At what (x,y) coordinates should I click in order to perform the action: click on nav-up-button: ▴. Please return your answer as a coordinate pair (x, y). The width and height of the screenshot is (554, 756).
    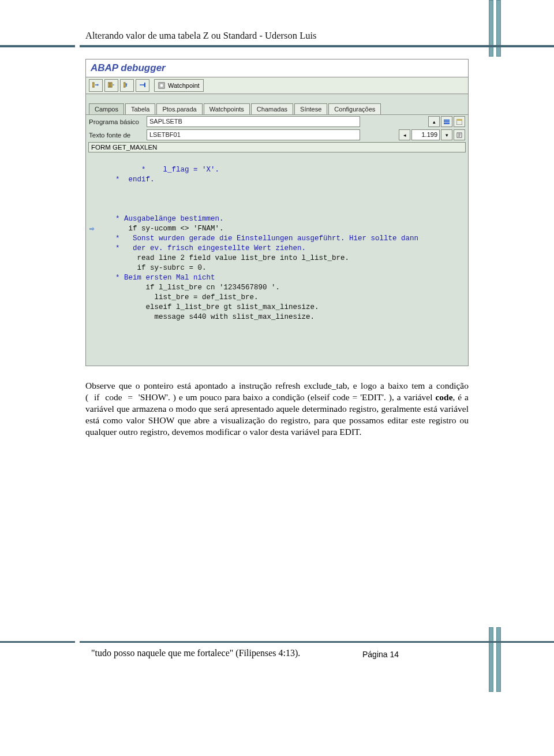
    Looking at the image, I should click on (434, 121).